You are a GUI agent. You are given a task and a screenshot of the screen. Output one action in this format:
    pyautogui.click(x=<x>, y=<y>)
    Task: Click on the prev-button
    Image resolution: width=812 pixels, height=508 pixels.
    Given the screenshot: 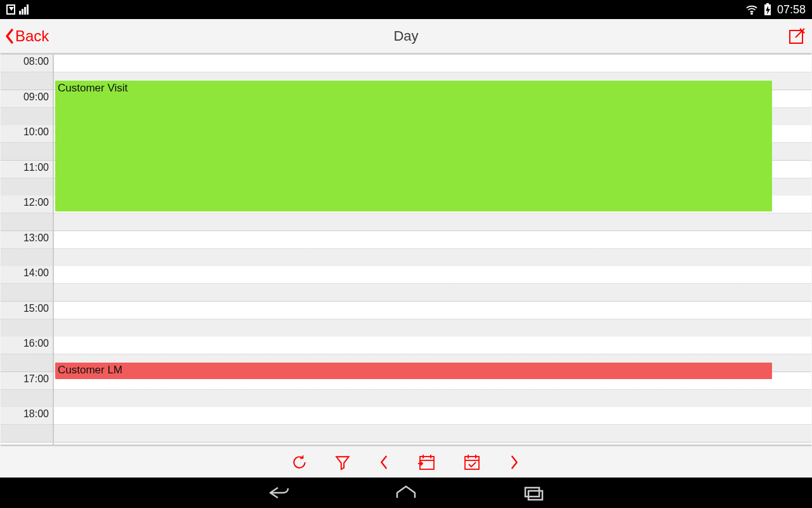 What is the action you would take?
    pyautogui.click(x=384, y=462)
    